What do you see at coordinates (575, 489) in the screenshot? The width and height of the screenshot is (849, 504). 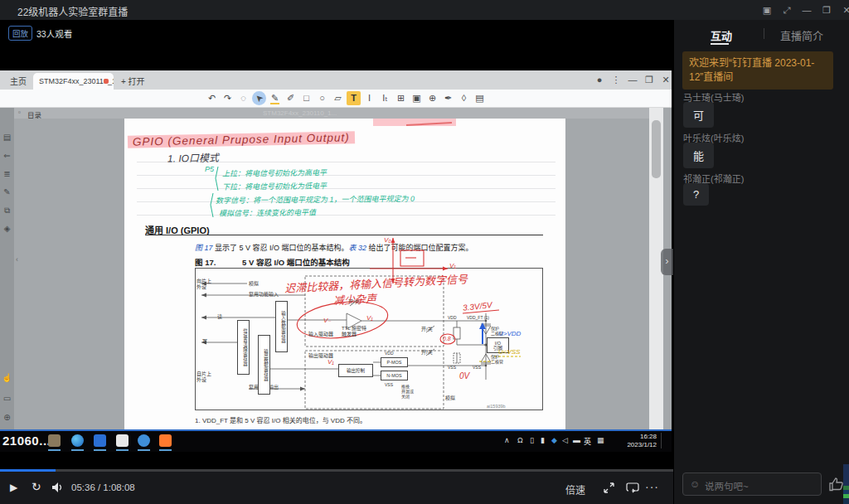 I see `playback-speed-button: 倍速` at bounding box center [575, 489].